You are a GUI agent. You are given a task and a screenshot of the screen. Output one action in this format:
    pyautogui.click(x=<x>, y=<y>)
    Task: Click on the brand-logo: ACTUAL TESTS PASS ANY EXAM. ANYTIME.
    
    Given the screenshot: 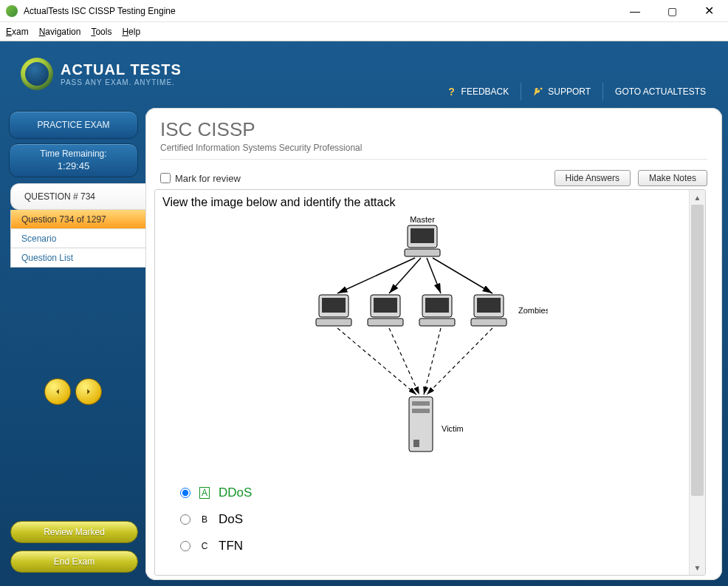 What is the action you would take?
    pyautogui.click(x=101, y=74)
    